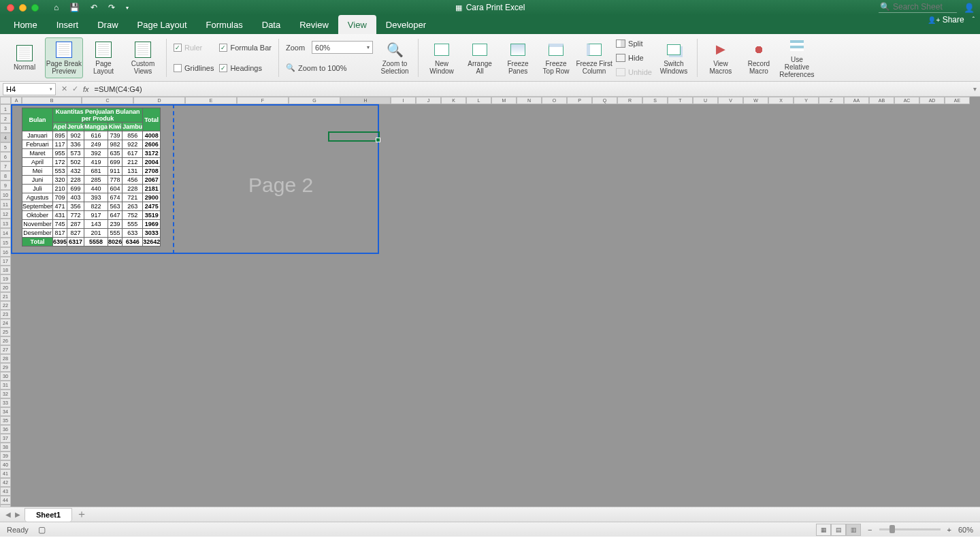  What do you see at coordinates (453, 101) in the screenshot?
I see `column-header-K: K` at bounding box center [453, 101].